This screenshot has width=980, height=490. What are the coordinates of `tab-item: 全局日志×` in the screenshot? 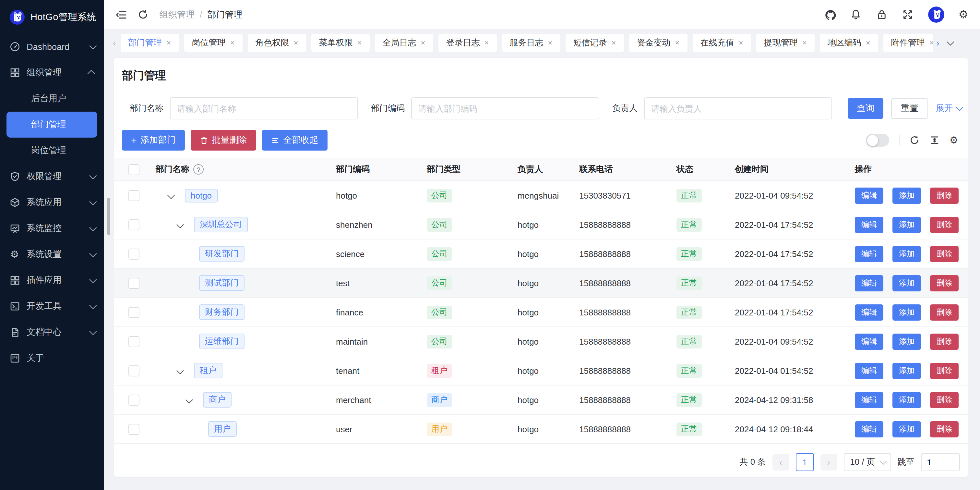 It's located at (404, 43).